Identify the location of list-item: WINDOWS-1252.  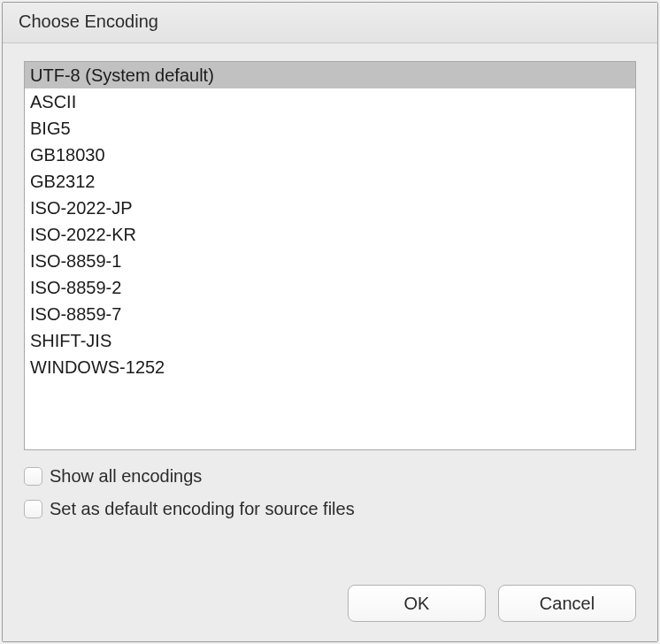
(330, 367).